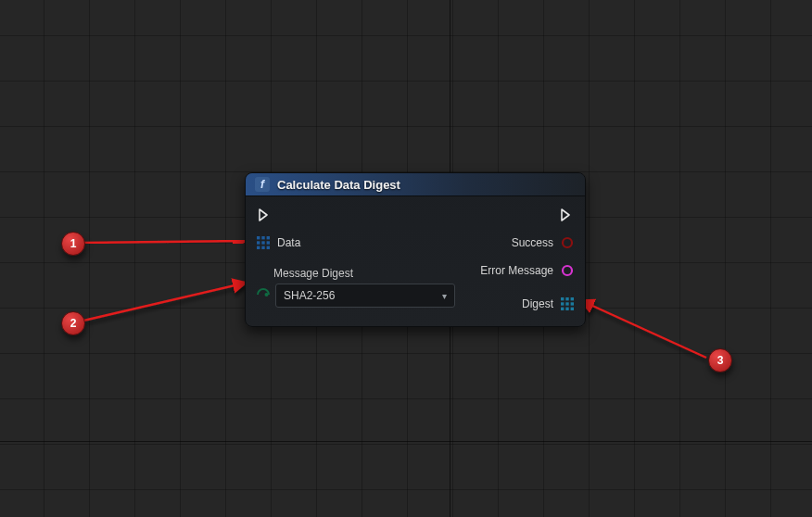 The image size is (812, 517). What do you see at coordinates (415, 250) in the screenshot?
I see `node-calculate-data-digest: f Calculate Data Digest` at bounding box center [415, 250].